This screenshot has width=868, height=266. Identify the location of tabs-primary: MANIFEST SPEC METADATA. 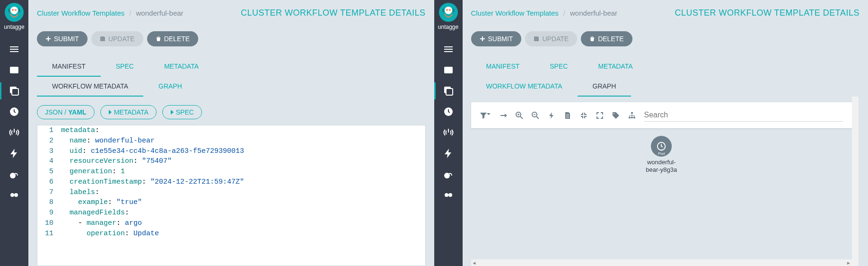
(666, 67).